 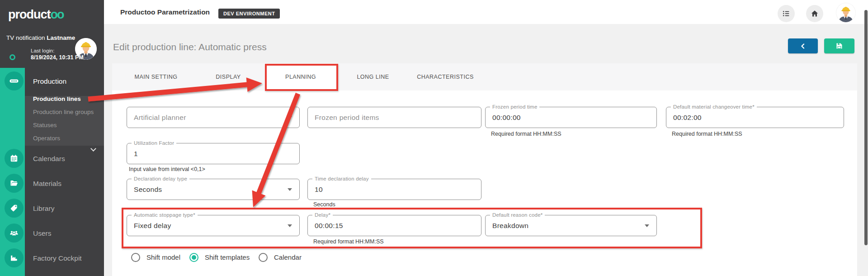 What do you see at coordinates (394, 189) in the screenshot?
I see `time-declaration-delay-input: Time declaration delay 10` at bounding box center [394, 189].